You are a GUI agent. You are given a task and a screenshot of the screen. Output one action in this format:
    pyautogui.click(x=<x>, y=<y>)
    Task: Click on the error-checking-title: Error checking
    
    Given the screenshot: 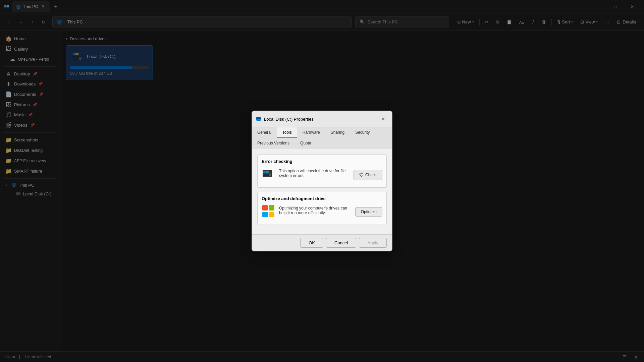 What is the action you would take?
    pyautogui.click(x=322, y=162)
    